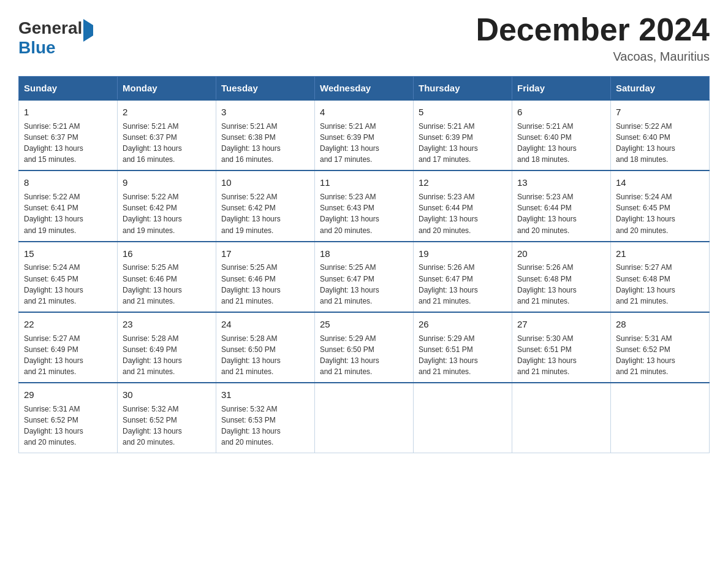  I want to click on day-number: 21, so click(660, 254).